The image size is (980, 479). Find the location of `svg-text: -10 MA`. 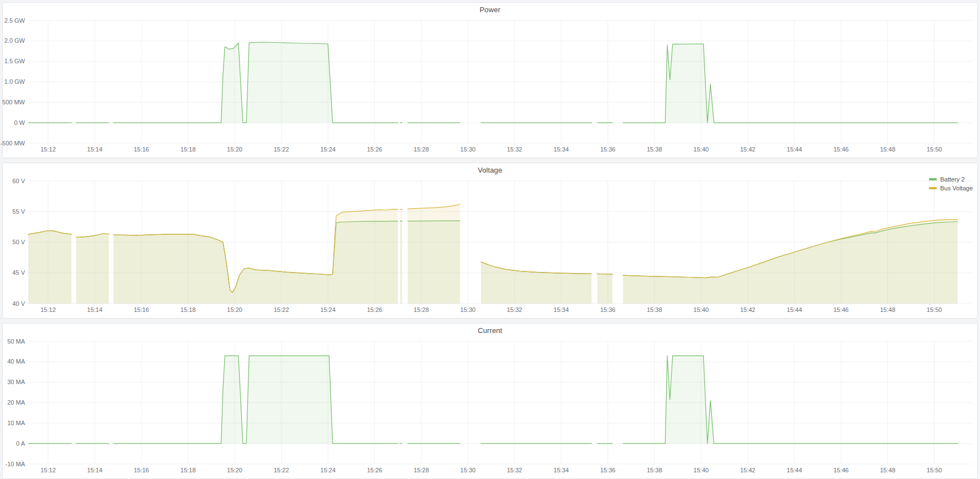

svg-text: -10 MA is located at coordinates (16, 464).